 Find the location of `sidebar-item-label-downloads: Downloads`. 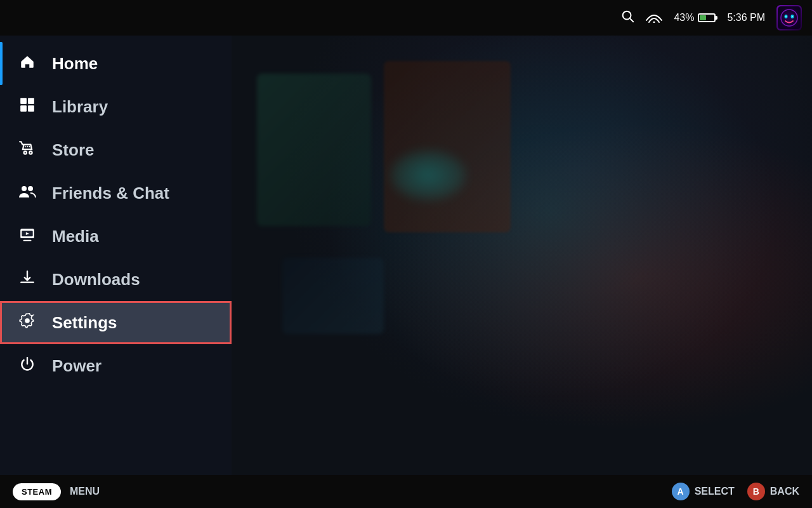

sidebar-item-label-downloads: Downloads is located at coordinates (96, 279).